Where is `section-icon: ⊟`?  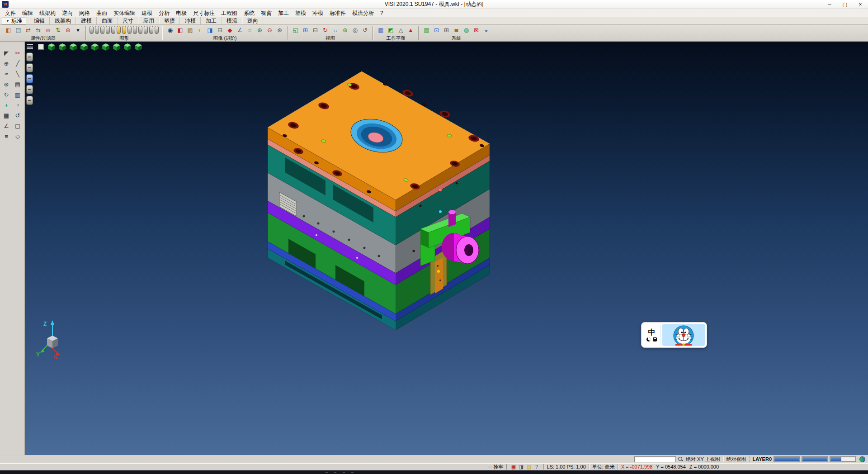
section-icon: ⊟ is located at coordinates (220, 30).